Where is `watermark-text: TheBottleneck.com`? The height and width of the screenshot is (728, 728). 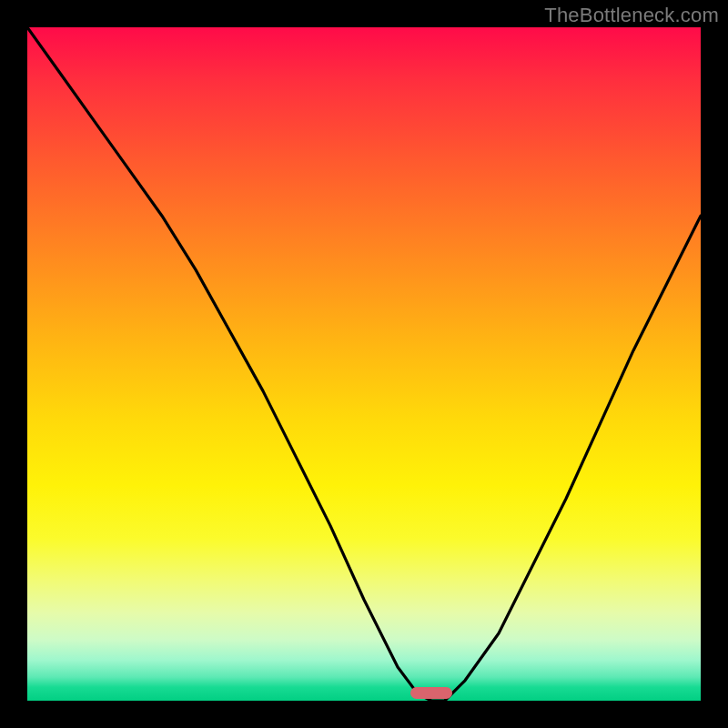 watermark-text: TheBottleneck.com is located at coordinates (632, 15).